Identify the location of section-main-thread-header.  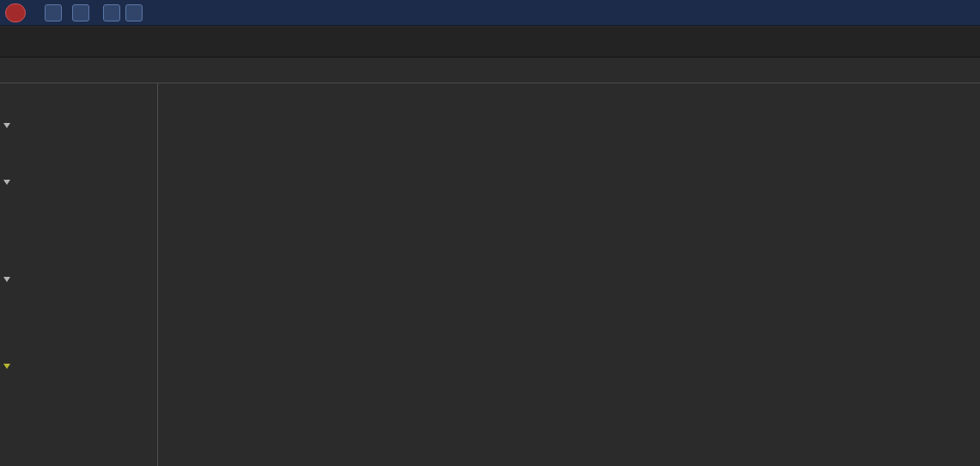
(9, 182).